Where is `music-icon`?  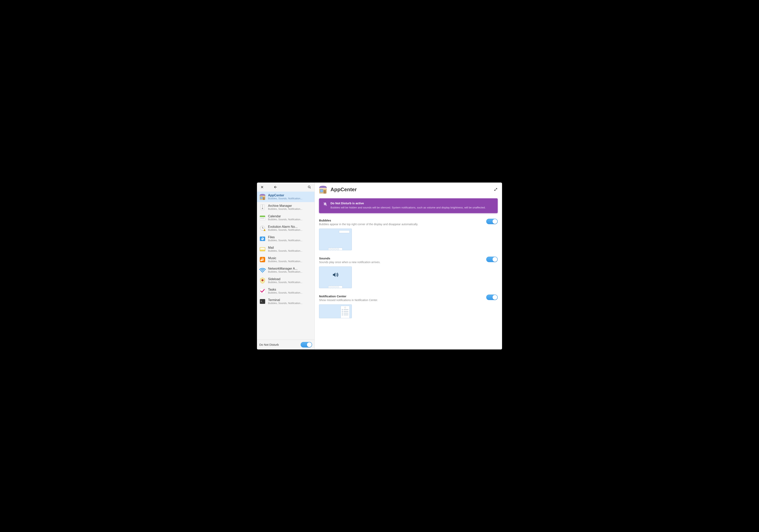 music-icon is located at coordinates (262, 260).